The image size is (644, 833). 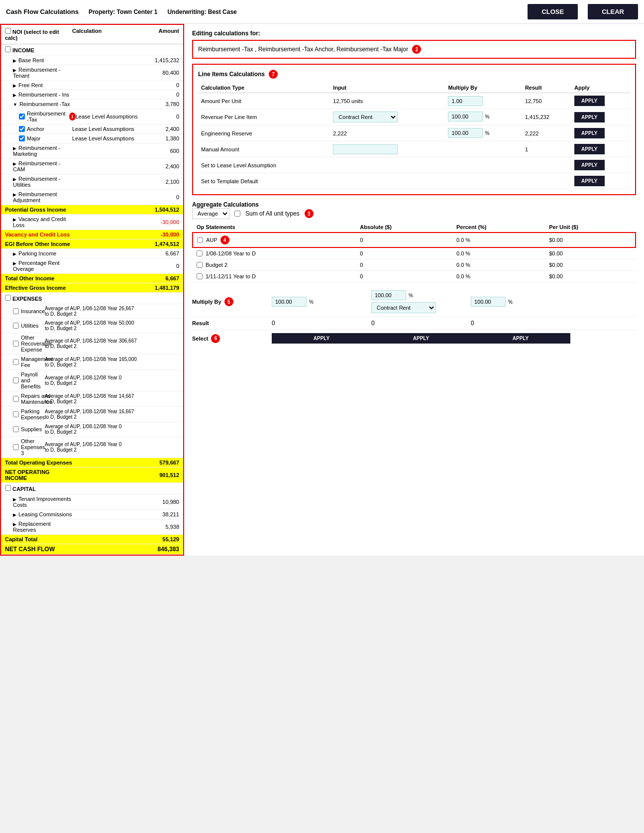 I want to click on payroll-checkbox, so click(x=16, y=380).